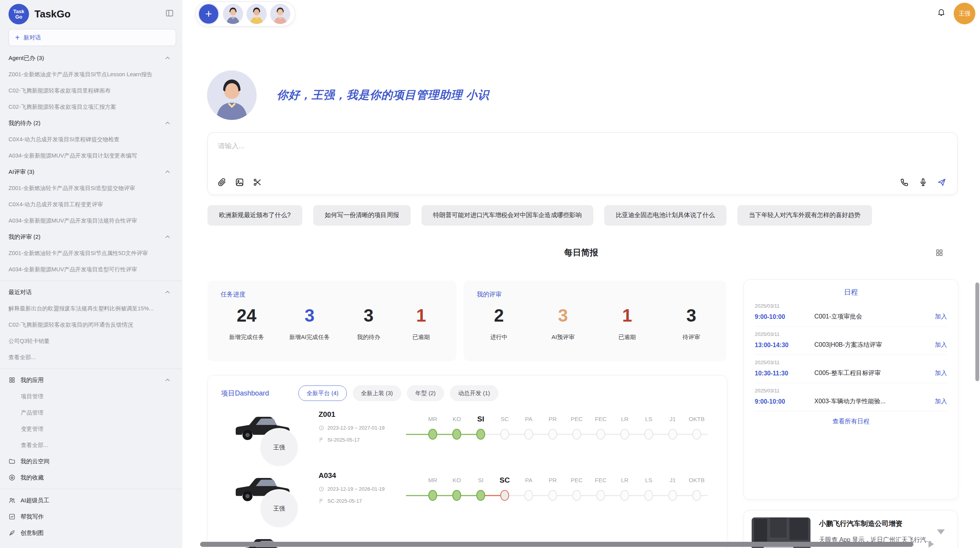  I want to click on sidebar-item: C02-飞腾新能源轻客改款项目的闭环通告反馈情况, so click(91, 325).